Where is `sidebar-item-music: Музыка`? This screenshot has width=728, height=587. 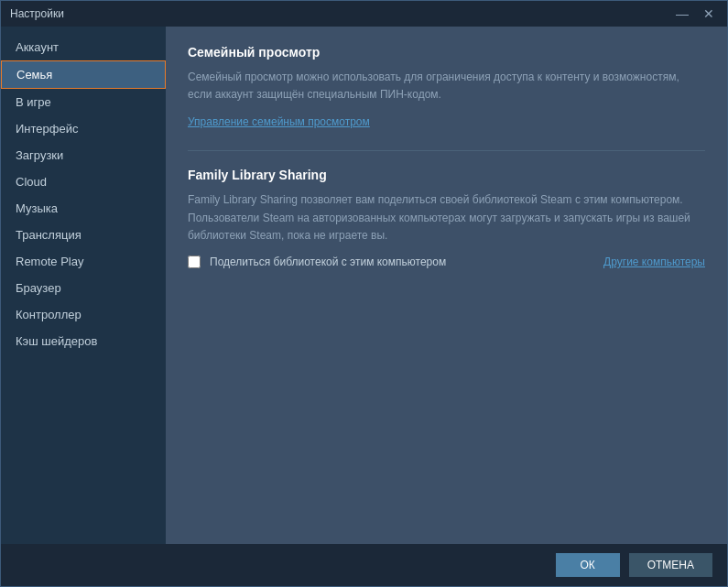
sidebar-item-music: Музыка is located at coordinates (83, 209).